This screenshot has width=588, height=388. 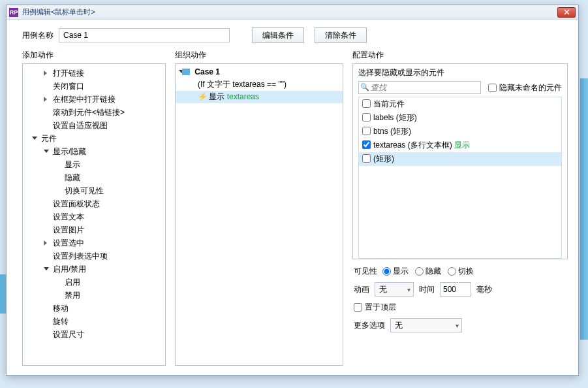 I want to click on visibility-radios: 显示隐藏切换, so click(x=428, y=272).